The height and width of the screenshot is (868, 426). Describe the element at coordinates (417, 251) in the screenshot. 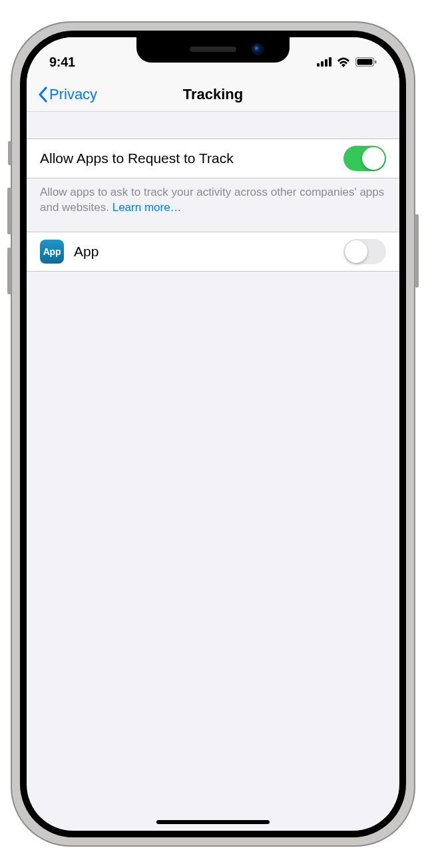

I see `power-button` at that location.